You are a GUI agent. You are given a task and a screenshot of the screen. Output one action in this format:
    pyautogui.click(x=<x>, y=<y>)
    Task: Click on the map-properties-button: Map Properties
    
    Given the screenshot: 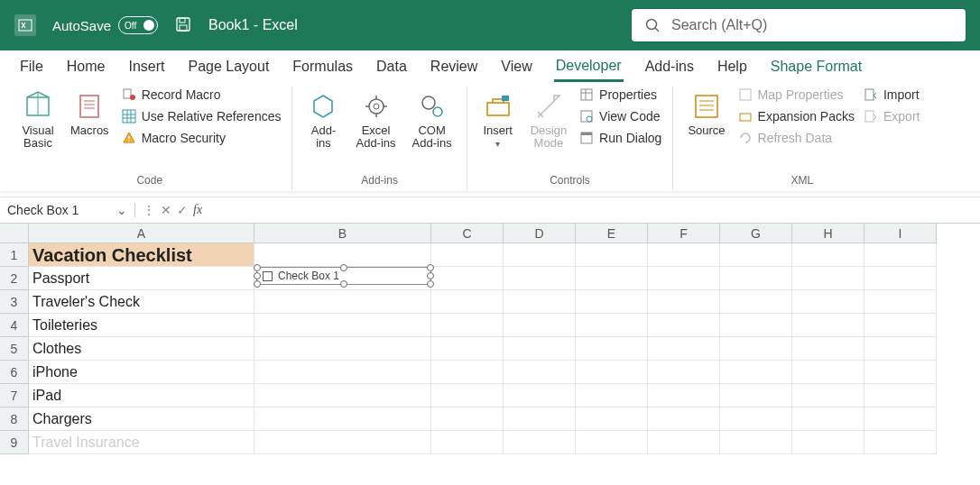 What is the action you would take?
    pyautogui.click(x=796, y=95)
    